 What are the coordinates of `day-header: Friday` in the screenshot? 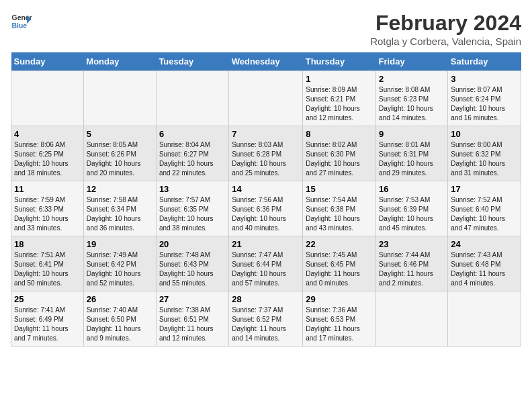 It's located at (412, 62).